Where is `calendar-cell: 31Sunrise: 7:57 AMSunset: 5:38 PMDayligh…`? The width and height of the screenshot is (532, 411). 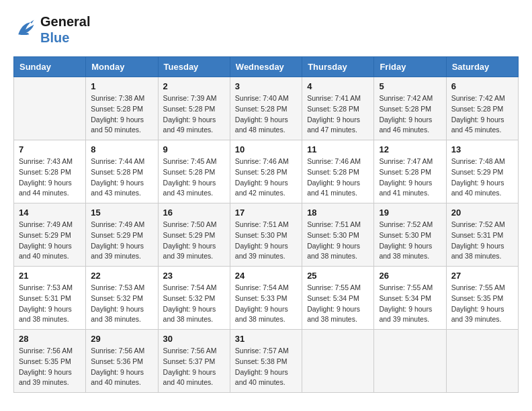
calendar-cell: 31Sunrise: 7:57 AMSunset: 5:38 PMDayligh… is located at coordinates (266, 361).